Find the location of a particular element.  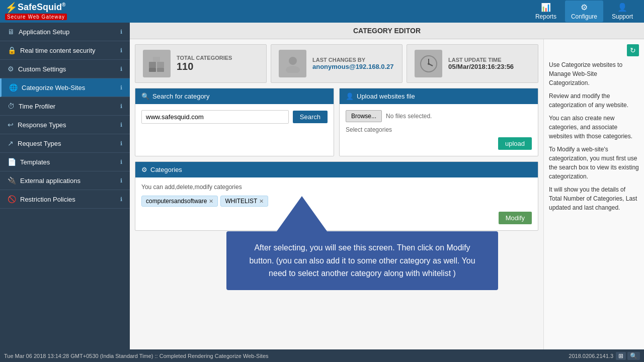

sidebar-item-restriction-policies: 🚫 Restriction Policies ℹ is located at coordinates (65, 199).